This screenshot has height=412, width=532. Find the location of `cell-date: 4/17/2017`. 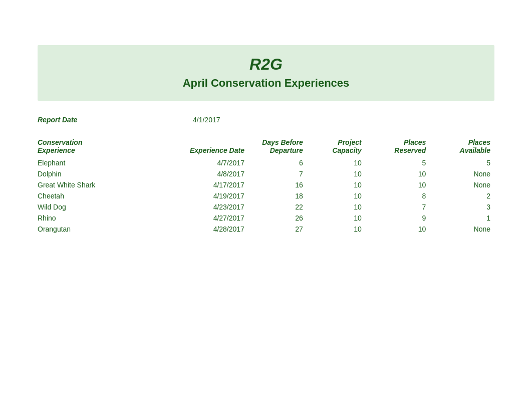

cell-date: 4/17/2017 is located at coordinates (210, 185).